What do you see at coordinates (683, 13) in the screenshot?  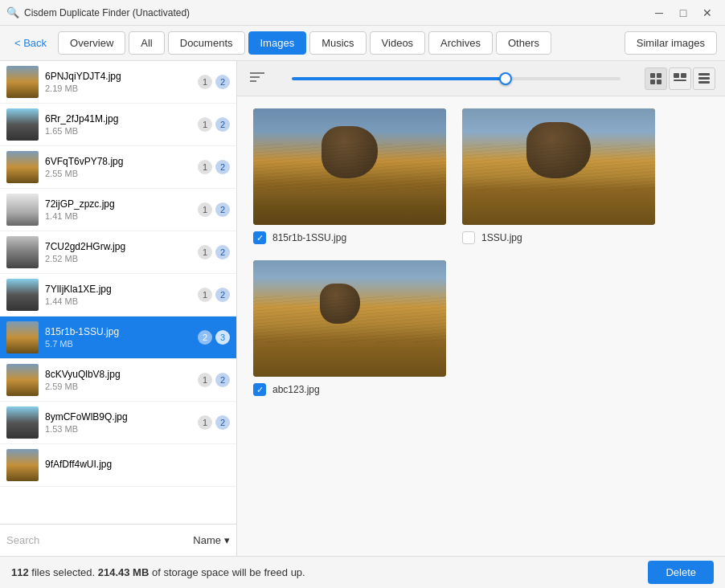 I see `maximize-button: □` at bounding box center [683, 13].